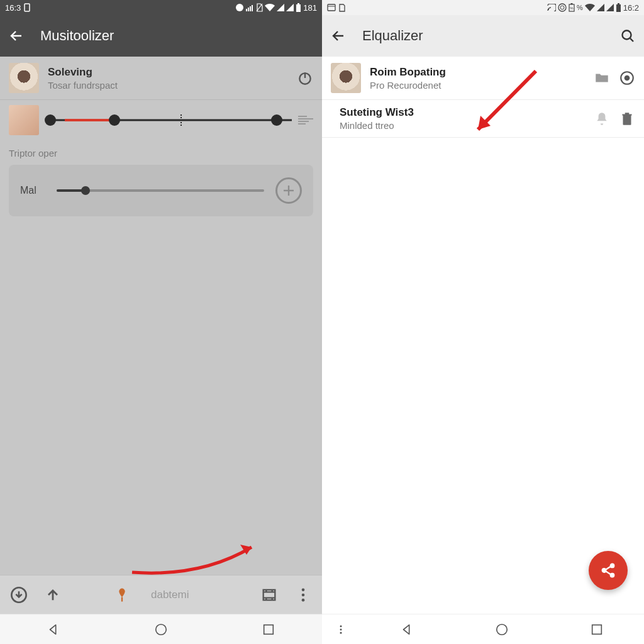  What do you see at coordinates (161, 78) in the screenshot?
I see `track-row-1: Soleving Tosar fundrspact` at bounding box center [161, 78].